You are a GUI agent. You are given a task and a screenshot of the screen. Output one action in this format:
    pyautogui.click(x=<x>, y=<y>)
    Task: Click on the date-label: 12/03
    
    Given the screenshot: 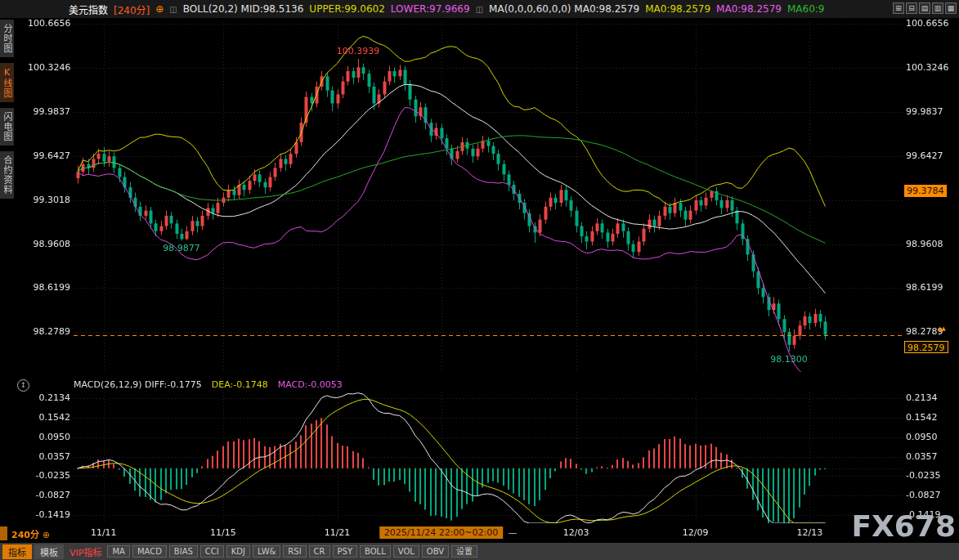 What is the action you would take?
    pyautogui.click(x=576, y=533)
    